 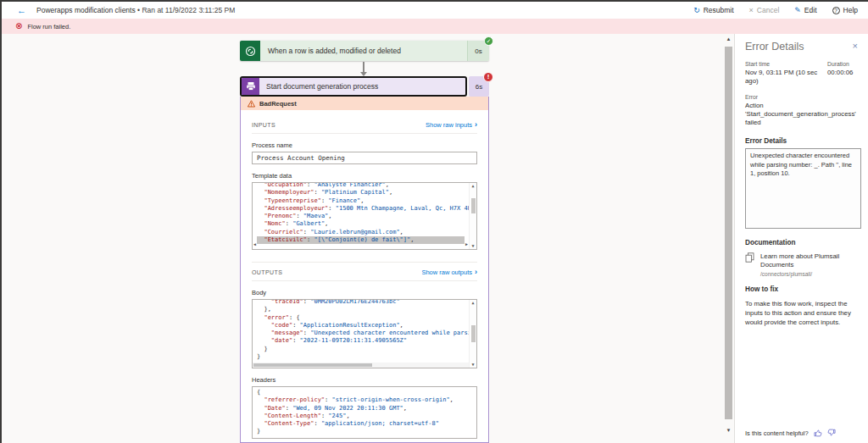 I want to click on duration-label: Duration, so click(x=844, y=64).